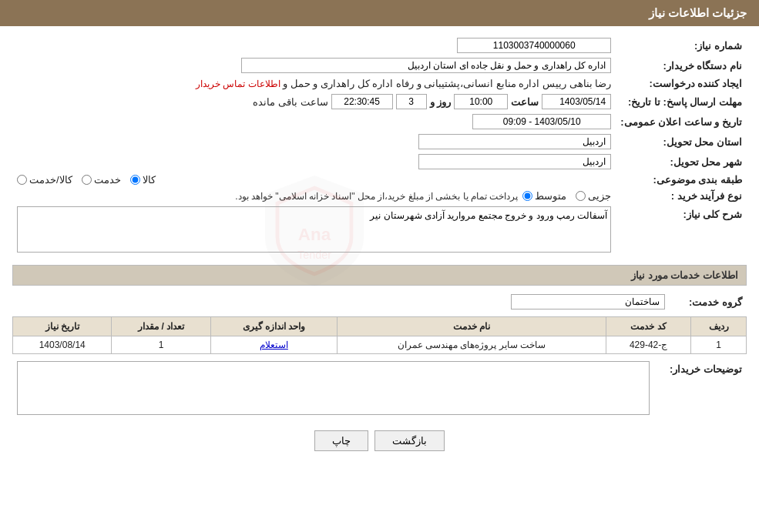 This screenshot has width=759, height=532. I want to click on purchase-type-row: نوع فرآیند خرید : متوسط جزیی, so click(379, 196).